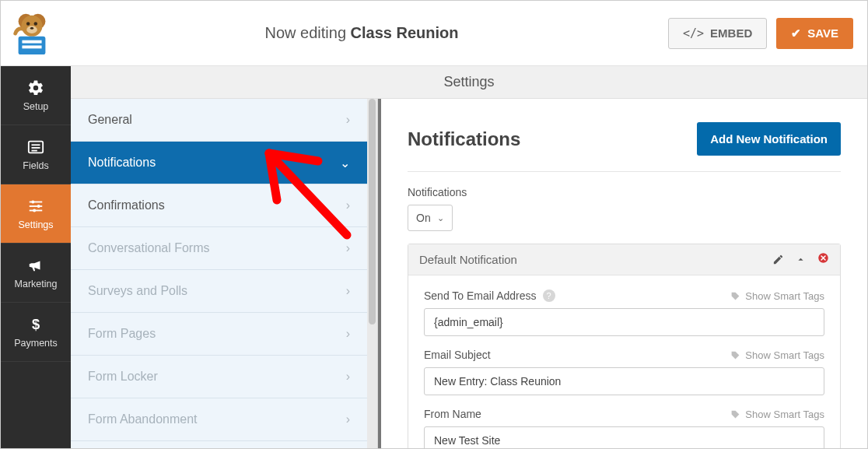  Describe the element at coordinates (624, 147) in the screenshot. I see `panel-header: Notifications Add New Notification` at that location.